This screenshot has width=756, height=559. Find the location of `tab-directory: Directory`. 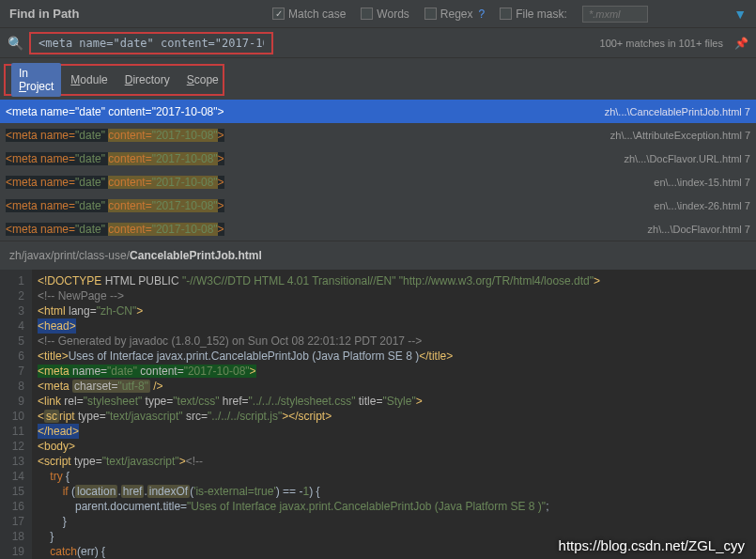

tab-directory: Directory is located at coordinates (147, 80).